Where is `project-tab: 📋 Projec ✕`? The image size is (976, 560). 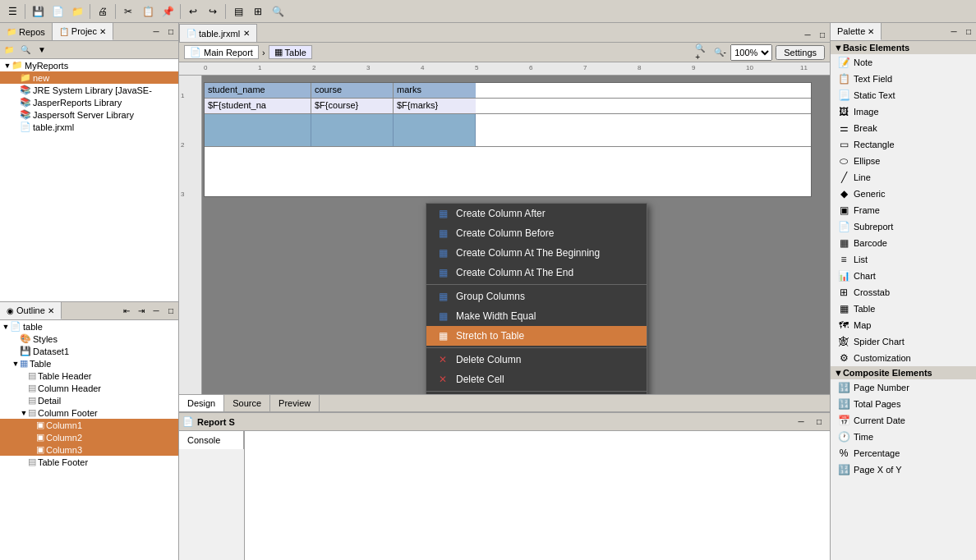 project-tab: 📋 Projec ✕ is located at coordinates (83, 31).